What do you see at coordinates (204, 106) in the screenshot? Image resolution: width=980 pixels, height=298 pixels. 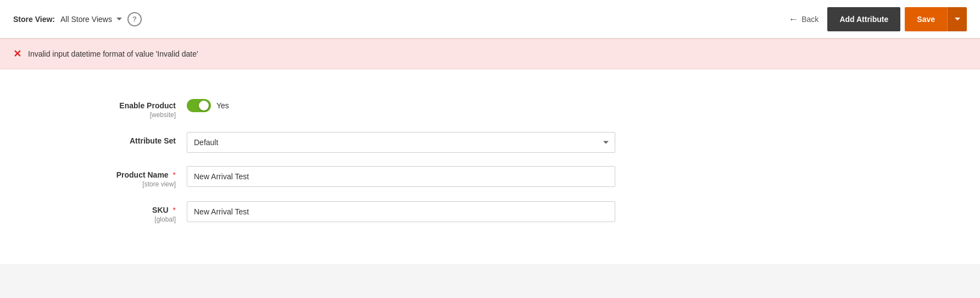 I see `toggle-thumb` at bounding box center [204, 106].